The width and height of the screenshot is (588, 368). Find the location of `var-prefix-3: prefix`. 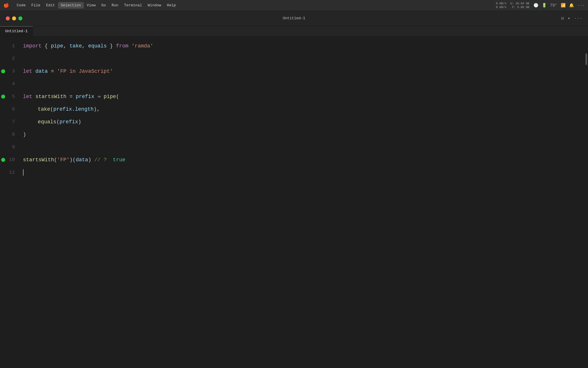

var-prefix-3: prefix is located at coordinates (69, 122).